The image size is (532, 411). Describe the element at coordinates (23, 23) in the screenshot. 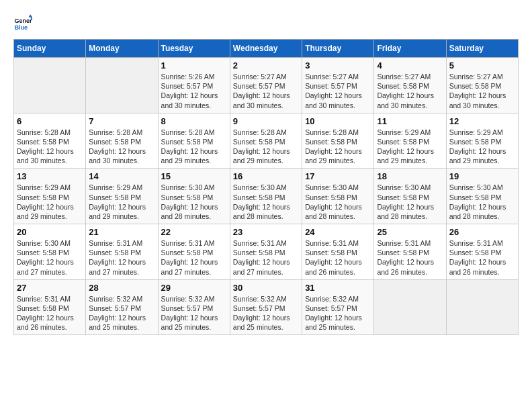

I see `logo-icon: General Blue` at that location.